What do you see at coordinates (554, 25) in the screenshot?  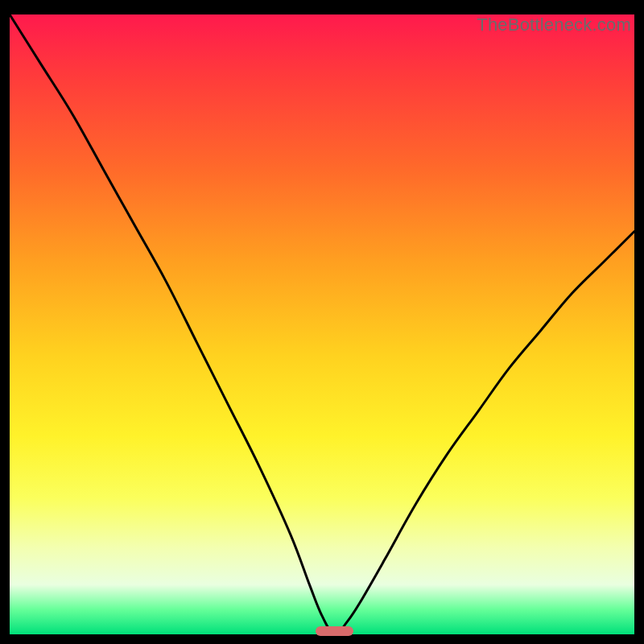 I see `watermark-text: TheBottleneck.com` at bounding box center [554, 25].